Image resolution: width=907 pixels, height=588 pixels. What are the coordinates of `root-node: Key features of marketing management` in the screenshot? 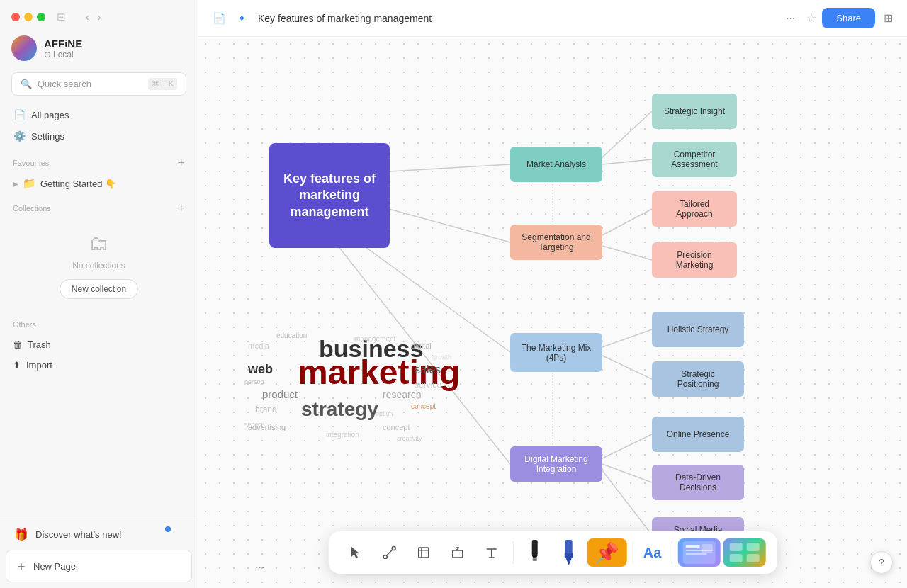 It's located at (329, 196).